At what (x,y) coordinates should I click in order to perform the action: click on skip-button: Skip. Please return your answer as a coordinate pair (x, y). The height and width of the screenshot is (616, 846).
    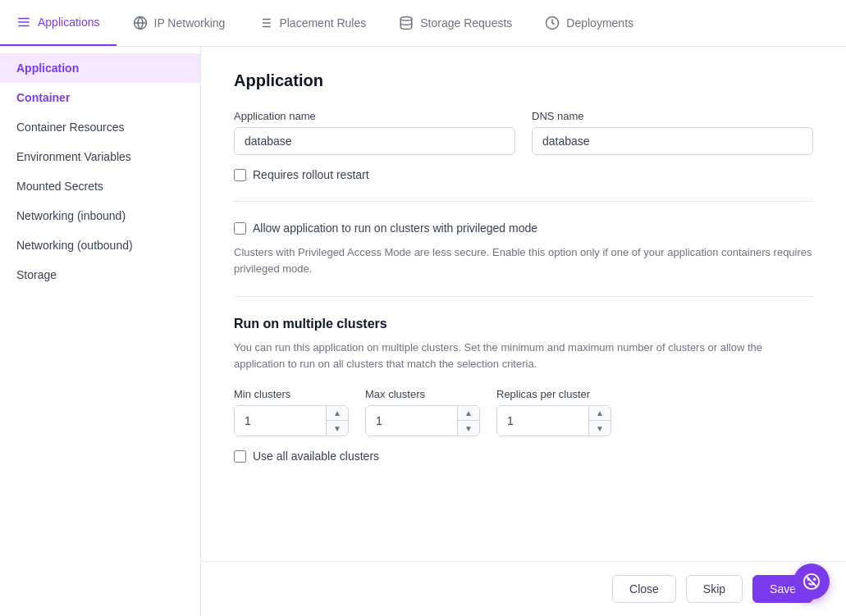
    Looking at the image, I should click on (714, 589).